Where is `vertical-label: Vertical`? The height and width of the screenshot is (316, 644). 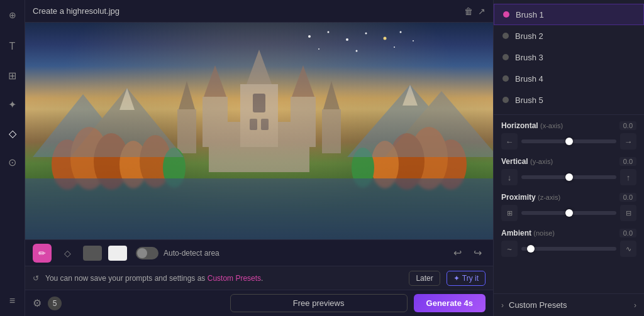 vertical-label: Vertical is located at coordinates (514, 161).